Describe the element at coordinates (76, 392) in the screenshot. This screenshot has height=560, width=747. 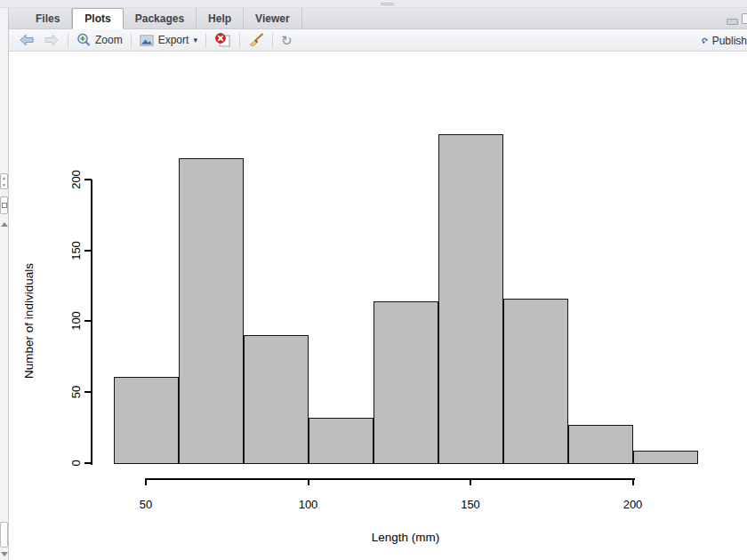
I see `y-tick-label: 50` at that location.